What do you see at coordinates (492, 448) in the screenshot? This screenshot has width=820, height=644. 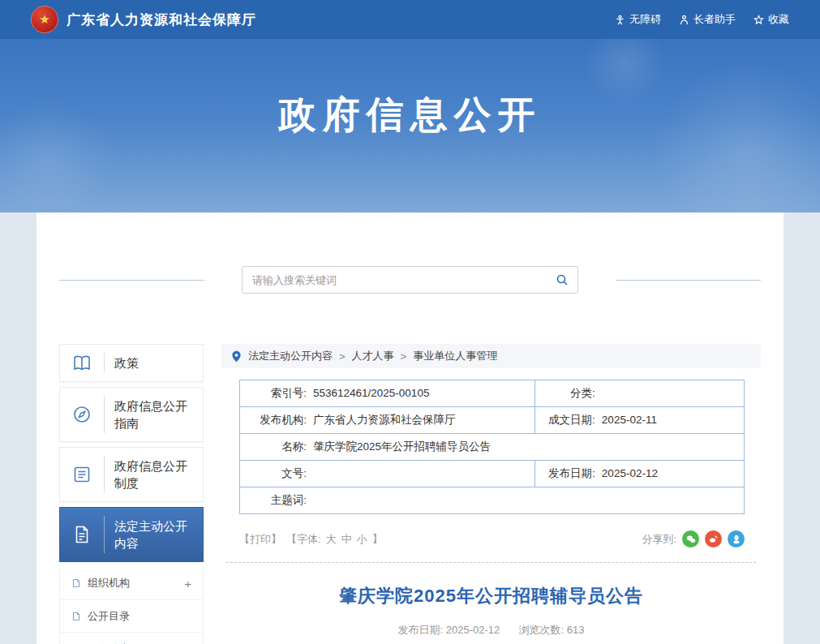 I see `name-cell: 名称:肇庆学院2025年公开招聘辅导员公告` at bounding box center [492, 448].